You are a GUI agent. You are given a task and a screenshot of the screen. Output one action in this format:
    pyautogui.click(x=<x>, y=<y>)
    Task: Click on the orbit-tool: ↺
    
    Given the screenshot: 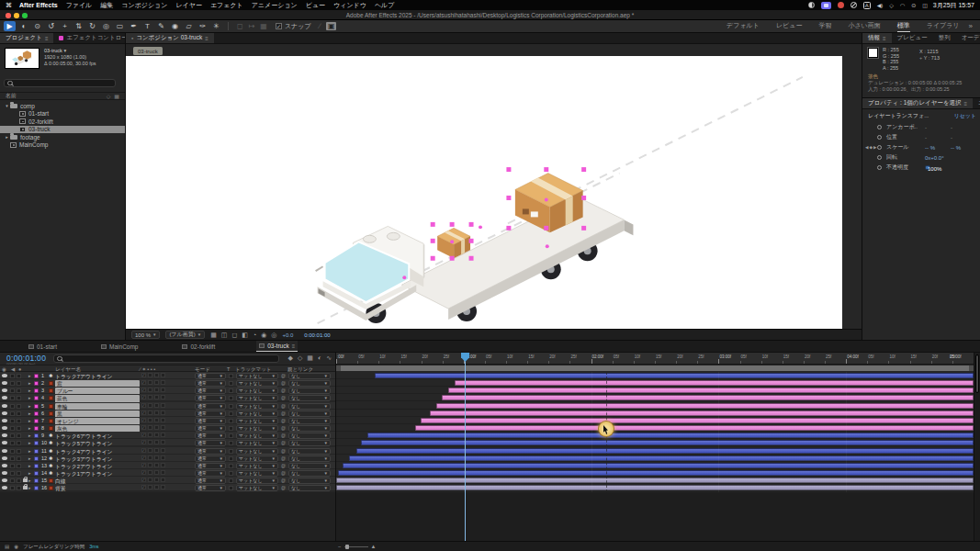 What is the action you would take?
    pyautogui.click(x=51, y=26)
    